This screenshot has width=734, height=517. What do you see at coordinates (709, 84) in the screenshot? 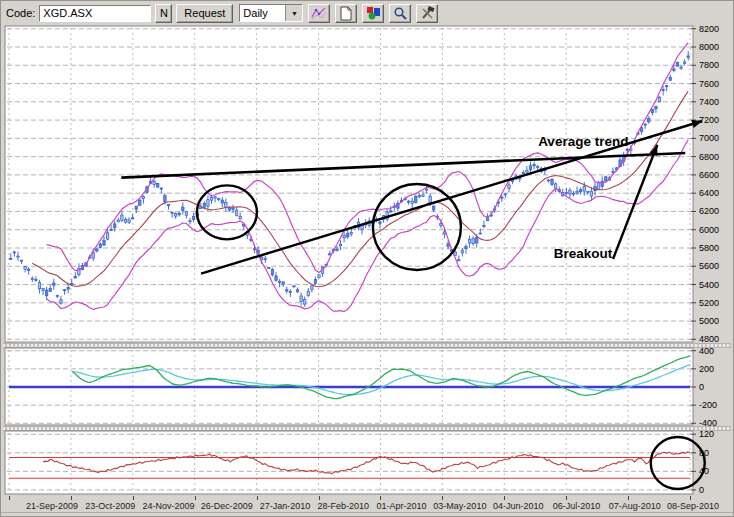
I see `y-axis-label: 7600` at bounding box center [709, 84].